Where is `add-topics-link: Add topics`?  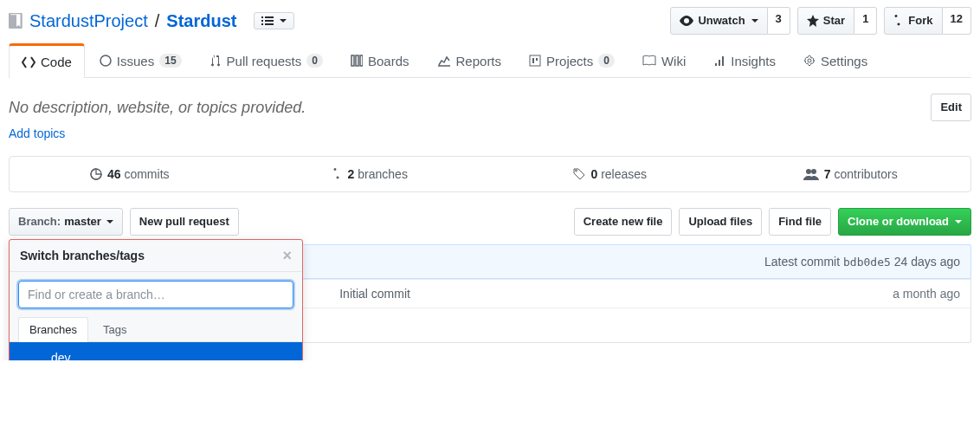
add-topics-link: Add topics is located at coordinates (36, 133).